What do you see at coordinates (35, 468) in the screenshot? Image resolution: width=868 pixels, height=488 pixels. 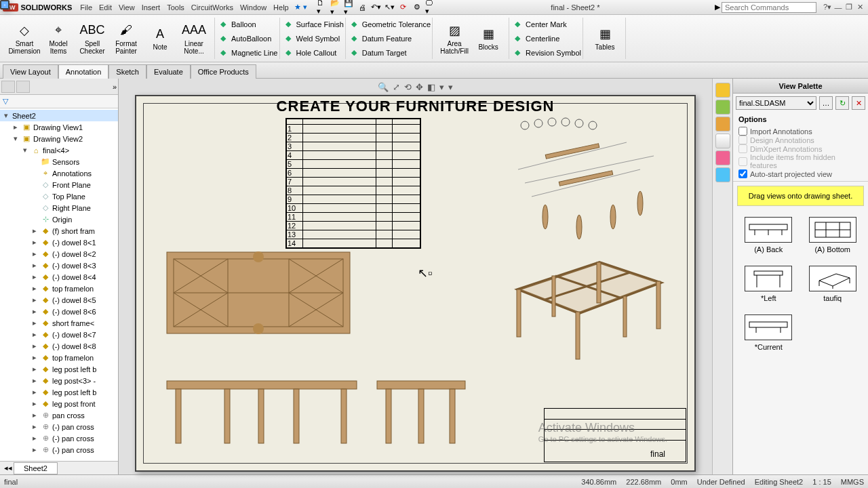 I see `sheet-tab: Sheet2` at bounding box center [35, 468].